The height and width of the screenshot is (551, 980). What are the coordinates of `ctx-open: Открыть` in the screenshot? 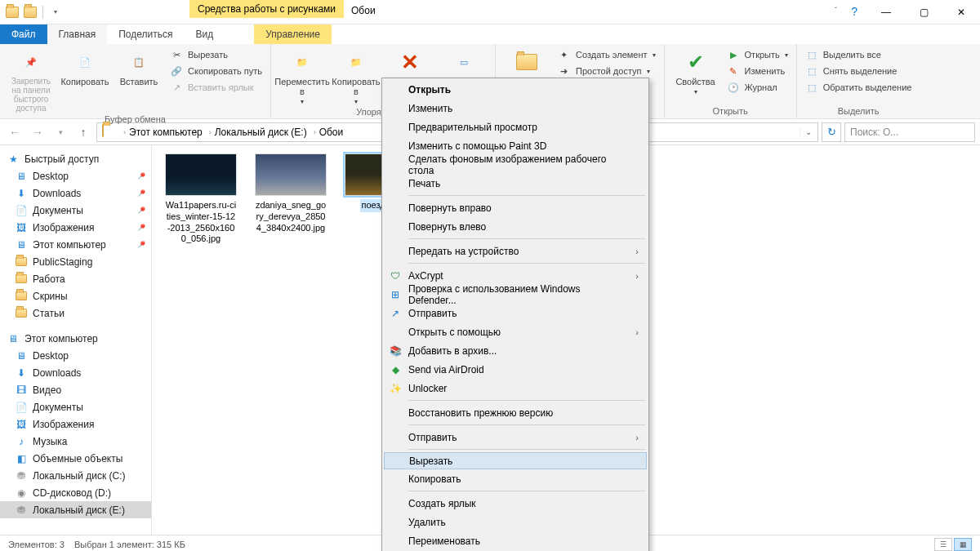 It's located at (515, 90).